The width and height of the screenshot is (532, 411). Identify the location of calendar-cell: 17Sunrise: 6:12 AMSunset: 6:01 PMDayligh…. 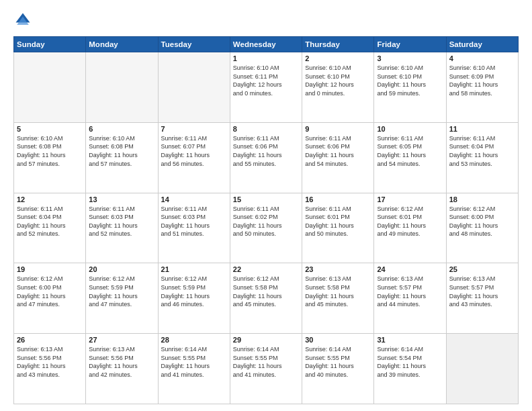
(410, 228).